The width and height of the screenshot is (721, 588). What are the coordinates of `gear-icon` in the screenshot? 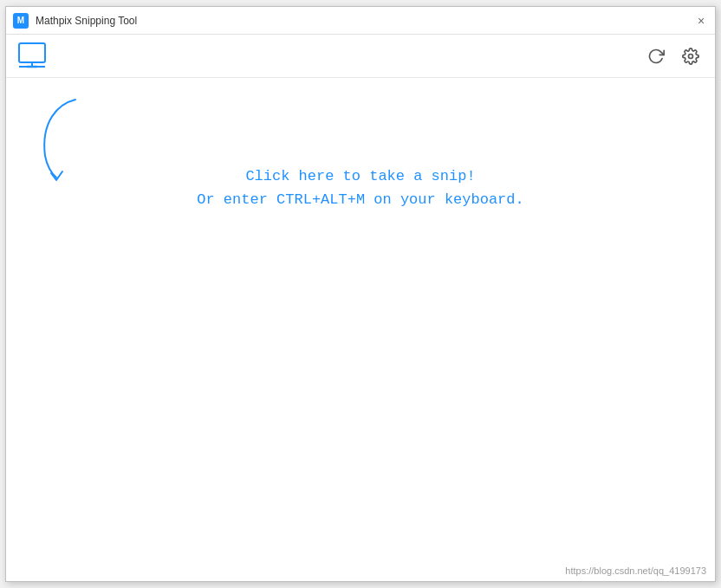 It's located at (691, 56).